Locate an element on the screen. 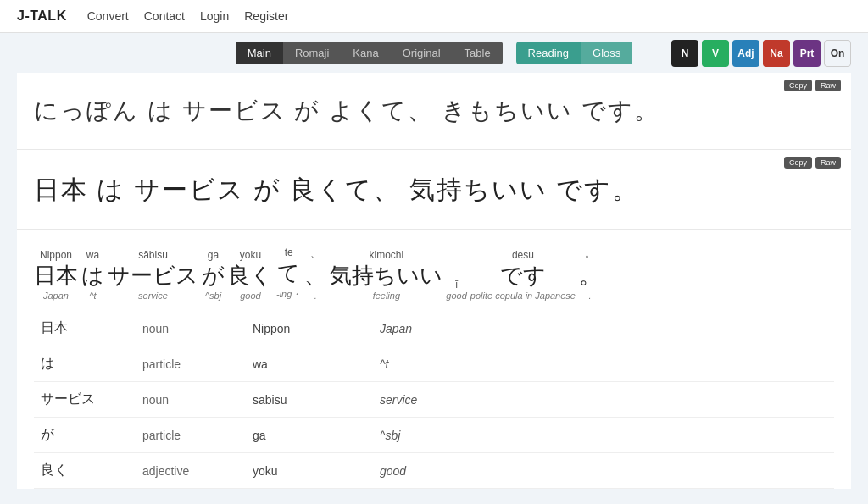 The image size is (868, 504). reading-word-col: sābisuサービスservice is located at coordinates (153, 274).